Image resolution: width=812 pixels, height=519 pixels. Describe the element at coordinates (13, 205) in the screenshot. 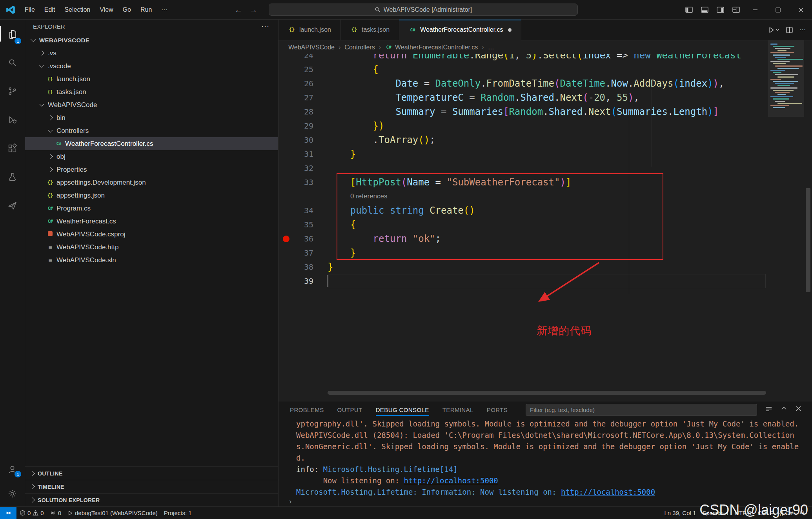

I see `activitybar-azure-icon` at that location.